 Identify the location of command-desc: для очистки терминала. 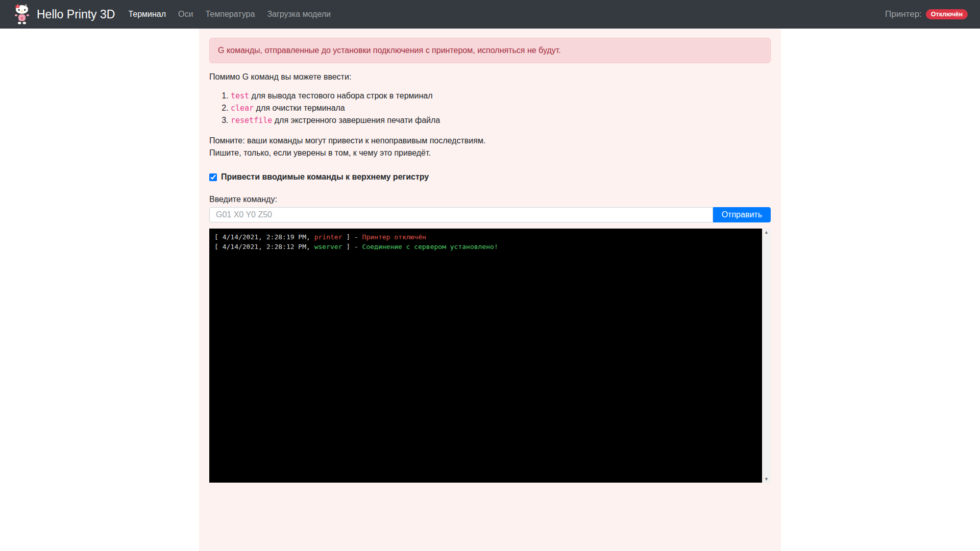
(299, 108).